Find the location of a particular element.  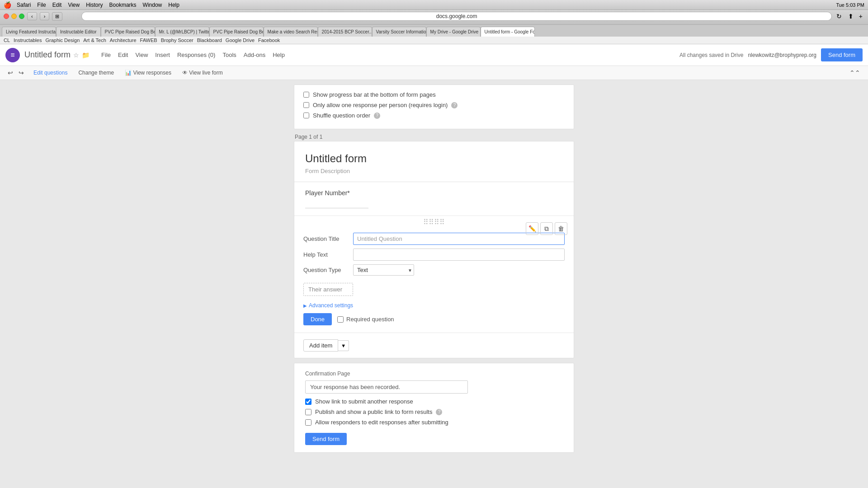

mac-menu-help: Help is located at coordinates (174, 5).